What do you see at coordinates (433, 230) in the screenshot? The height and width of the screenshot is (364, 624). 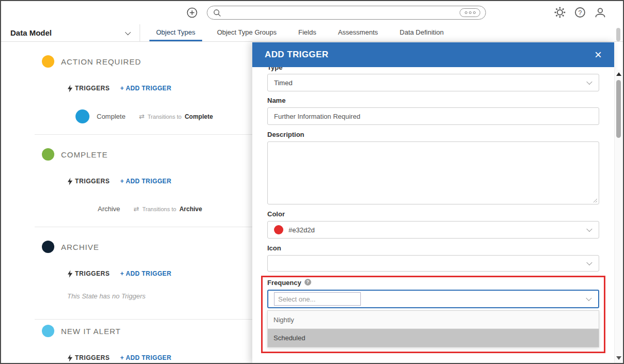 I see `color-select: #e32d2d` at bounding box center [433, 230].